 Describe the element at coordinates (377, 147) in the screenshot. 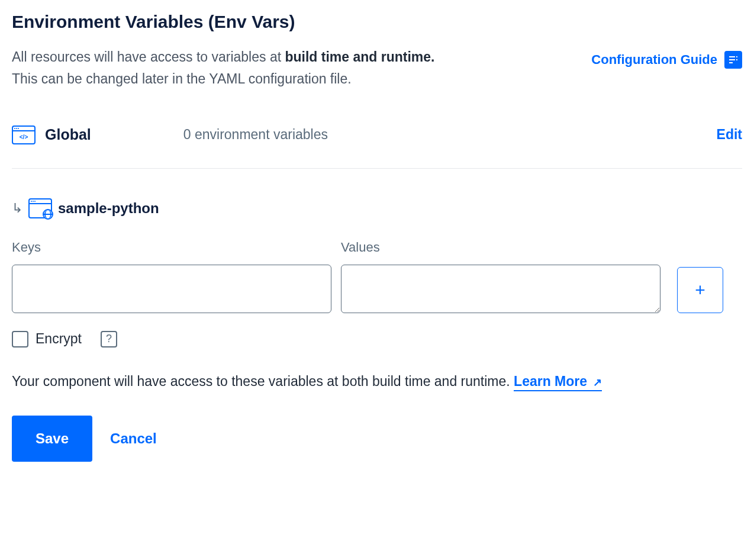

I see `global-section: </> Global 0 environment variables Edit` at that location.